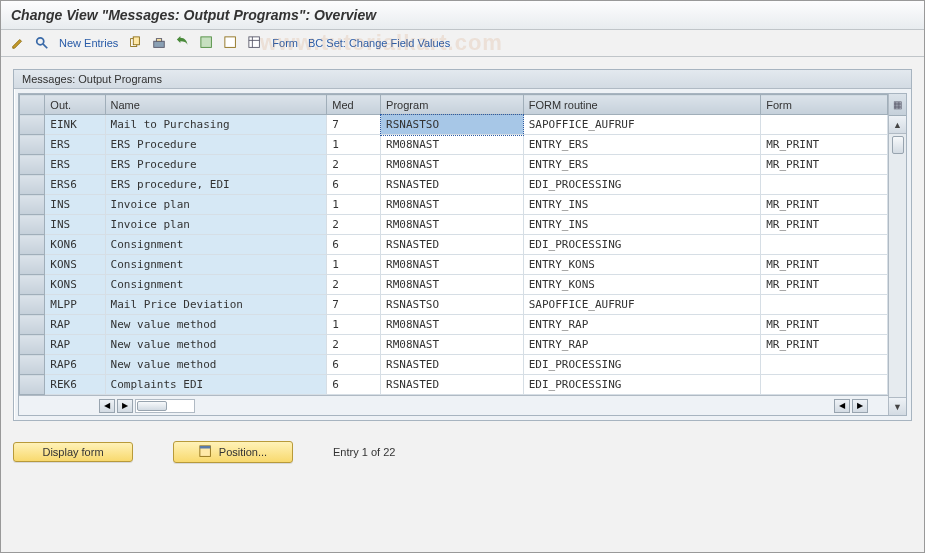  I want to click on cell-routine: ENTRY_INS, so click(642, 205).